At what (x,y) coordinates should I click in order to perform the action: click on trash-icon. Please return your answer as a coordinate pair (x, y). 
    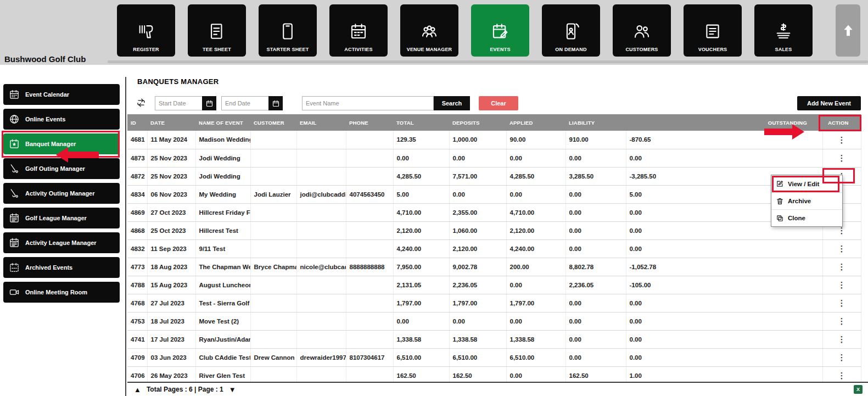
    Looking at the image, I should click on (780, 201).